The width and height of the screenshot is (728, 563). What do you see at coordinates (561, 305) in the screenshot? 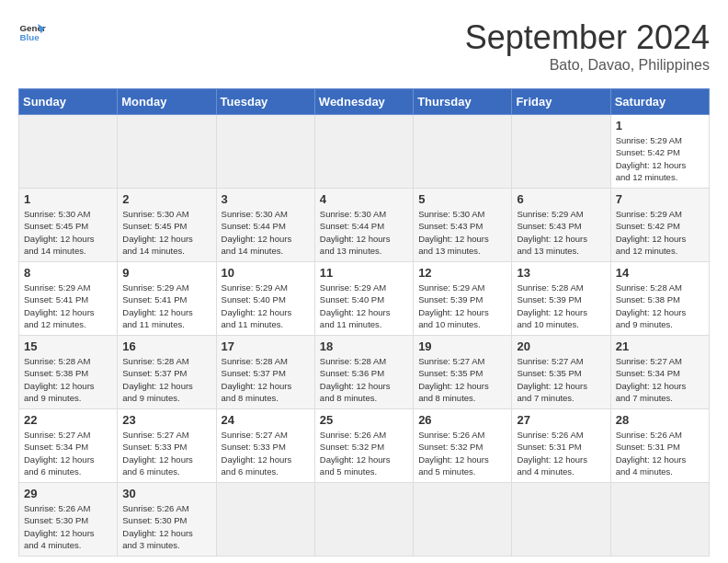
I see `day-info: Sunrise: 5:28 AM Sunset: 5:39 PM Dayligh…` at bounding box center [561, 305].